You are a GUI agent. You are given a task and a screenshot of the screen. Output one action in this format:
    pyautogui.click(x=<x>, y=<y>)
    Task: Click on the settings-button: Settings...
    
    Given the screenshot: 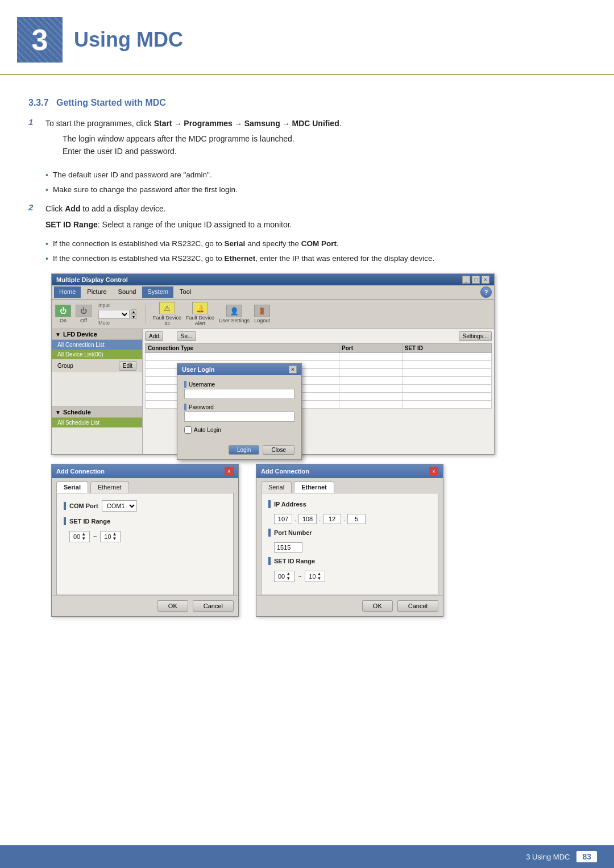 What is the action you would take?
    pyautogui.click(x=475, y=337)
    